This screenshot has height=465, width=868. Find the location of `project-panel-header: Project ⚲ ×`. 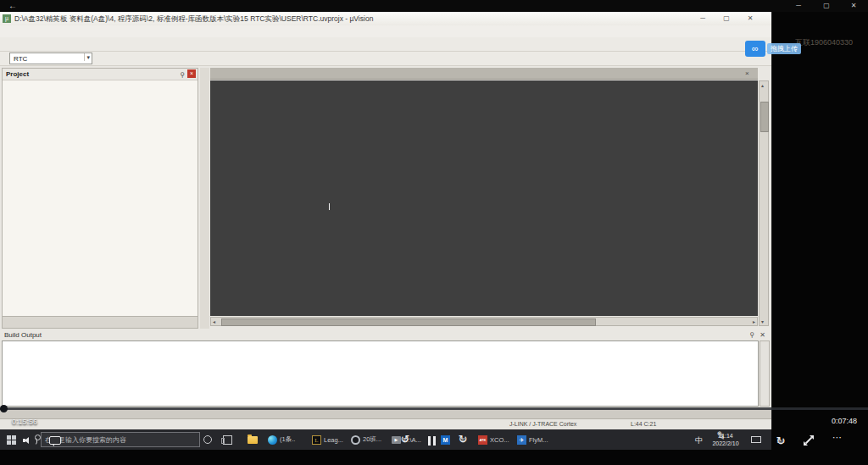

project-panel-header: Project ⚲ × is located at coordinates (100, 75).